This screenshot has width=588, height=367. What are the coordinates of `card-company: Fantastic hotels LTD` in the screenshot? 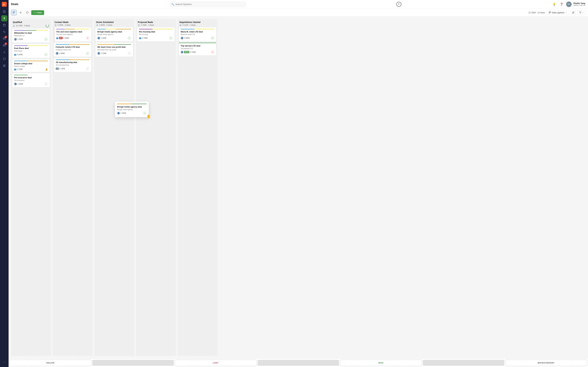 It's located at (72, 50).